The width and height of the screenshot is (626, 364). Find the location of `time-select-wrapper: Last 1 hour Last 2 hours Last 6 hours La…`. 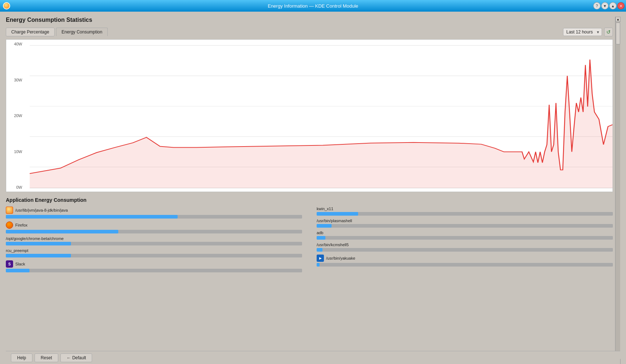

time-select-wrapper: Last 1 hour Last 2 hours Last 6 hours La… is located at coordinates (582, 32).